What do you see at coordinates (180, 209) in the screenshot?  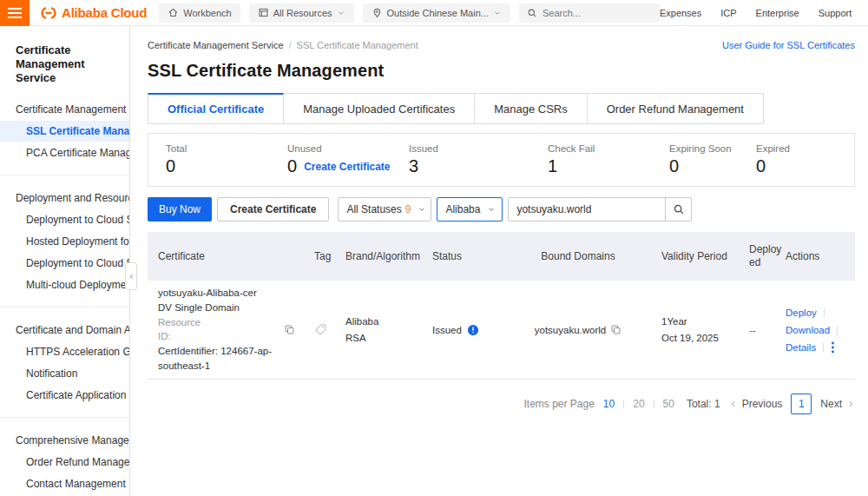 I see `buy-now-button: Buy Now` at bounding box center [180, 209].